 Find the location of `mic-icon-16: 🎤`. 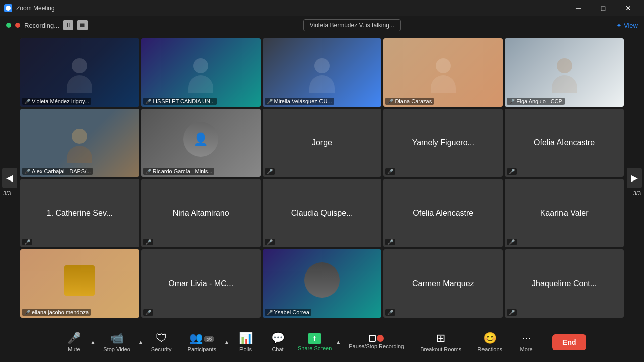

mic-icon-16: 🎤 is located at coordinates (27, 313).